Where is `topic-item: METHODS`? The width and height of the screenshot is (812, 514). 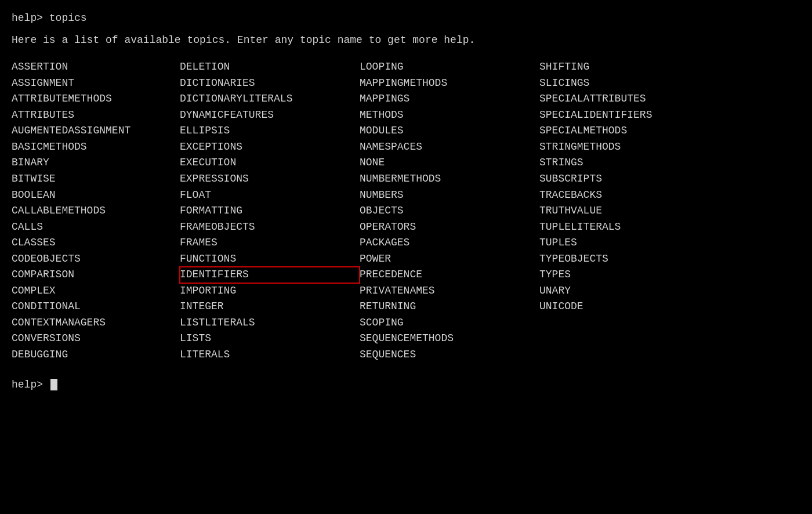
topic-item: METHODS is located at coordinates (449, 115).